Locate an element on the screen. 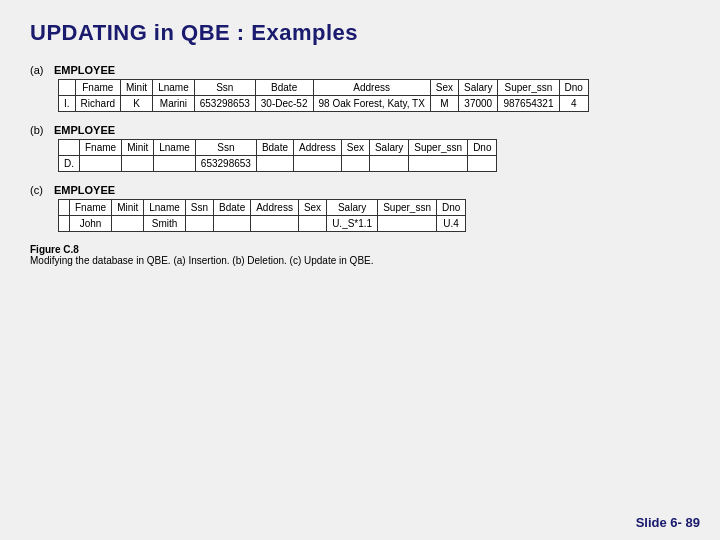 The height and width of the screenshot is (540, 720). table-header-row-b: Fname Minit Lname Ssn Bdate Address Sex … is located at coordinates (278, 148).